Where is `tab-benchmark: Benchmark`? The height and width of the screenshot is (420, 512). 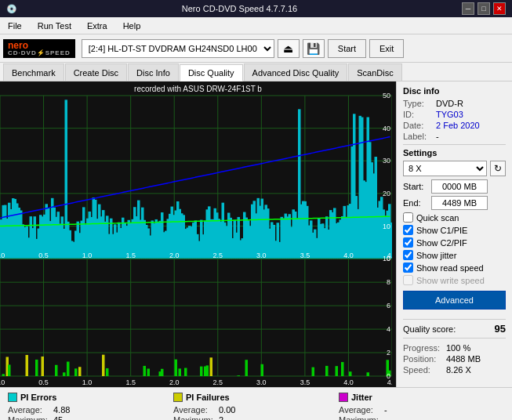
tab-benchmark: Benchmark is located at coordinates (34, 72).